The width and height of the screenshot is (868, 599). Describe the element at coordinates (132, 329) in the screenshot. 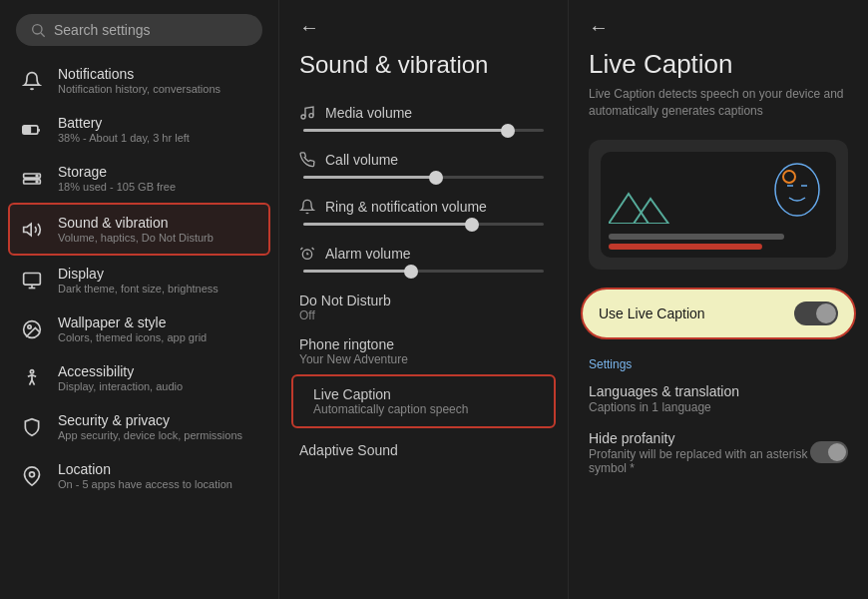

I see `wallpaper-text: Wallpaper & style Colors, themed icons, …` at that location.